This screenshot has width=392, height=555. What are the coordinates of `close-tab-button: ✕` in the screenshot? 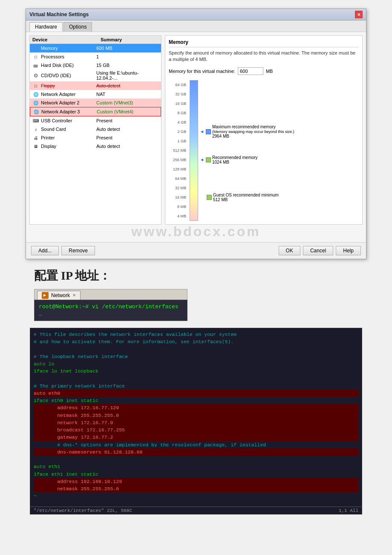 It's located at (74, 295).